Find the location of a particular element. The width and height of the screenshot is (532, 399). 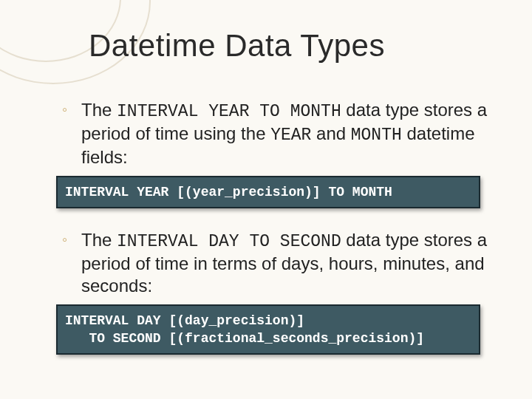

inline-code: YEAR is located at coordinates (291, 135).